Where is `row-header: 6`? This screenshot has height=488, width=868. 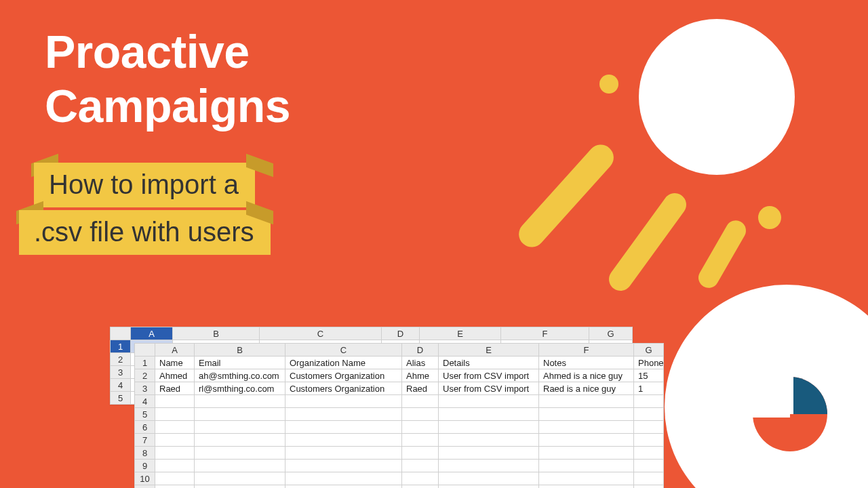 row-header: 6 is located at coordinates (145, 427).